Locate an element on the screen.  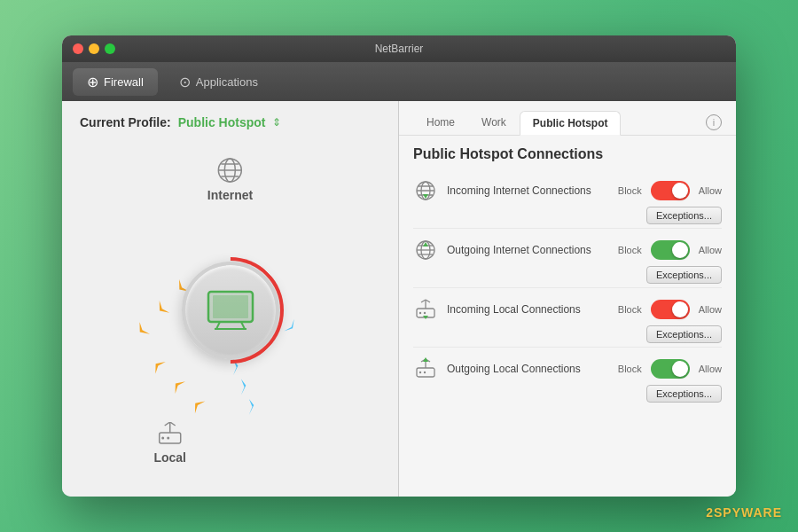
outgoing-internet-item: Outgoing Internet Connections Block Allo… is located at coordinates (567, 259).